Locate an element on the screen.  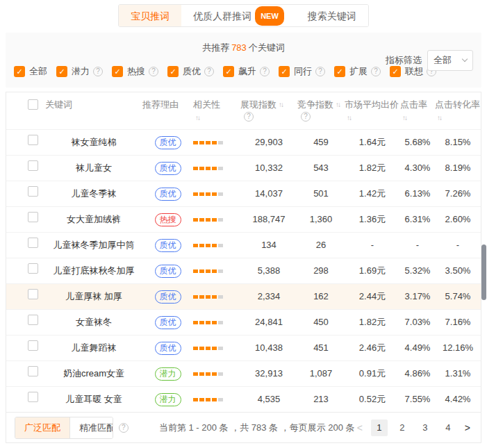
competition-value: 298 is located at coordinates (321, 271).